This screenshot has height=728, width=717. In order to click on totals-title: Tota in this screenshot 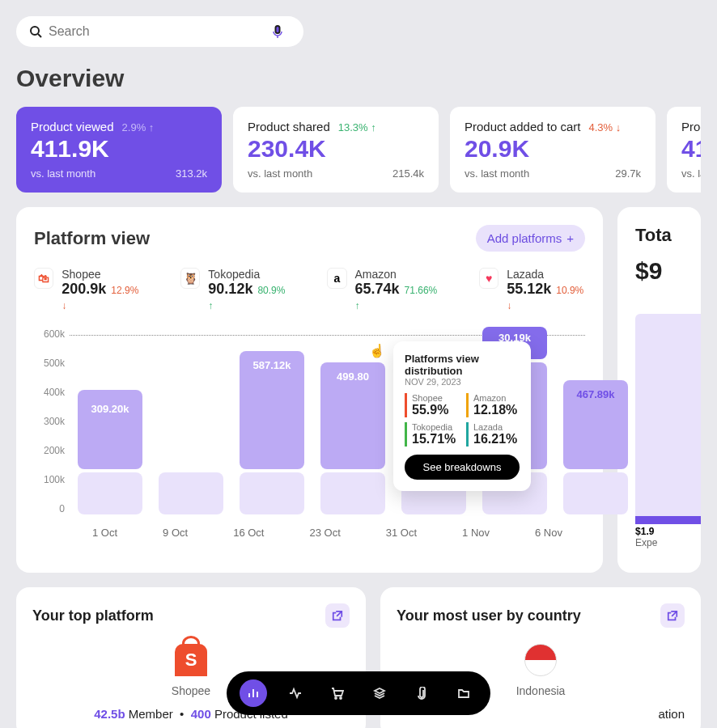, I will do `click(659, 235)`.